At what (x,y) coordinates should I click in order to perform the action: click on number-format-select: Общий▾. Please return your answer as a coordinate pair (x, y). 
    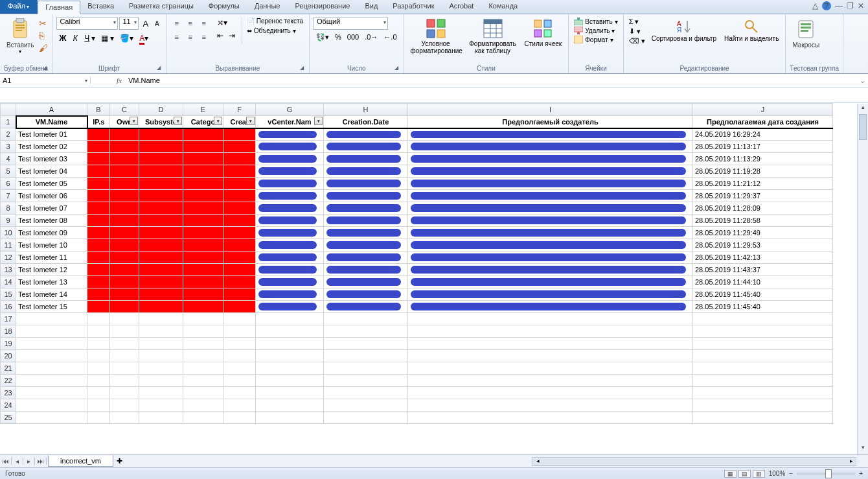
    Looking at the image, I should click on (351, 23).